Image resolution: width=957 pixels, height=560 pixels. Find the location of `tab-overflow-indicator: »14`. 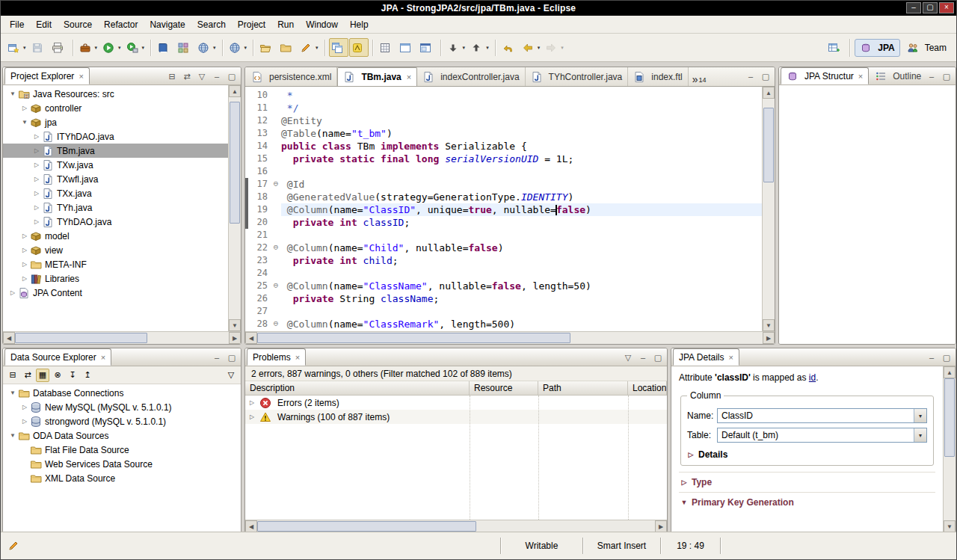

tab-overflow-indicator: »14 is located at coordinates (700, 81).